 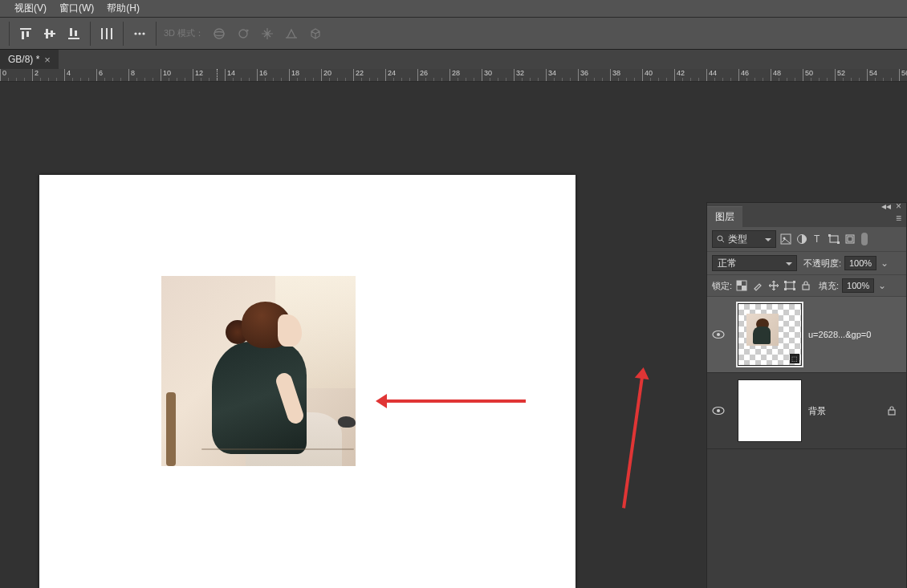 I want to click on layer-name: 背景, so click(x=848, y=411).